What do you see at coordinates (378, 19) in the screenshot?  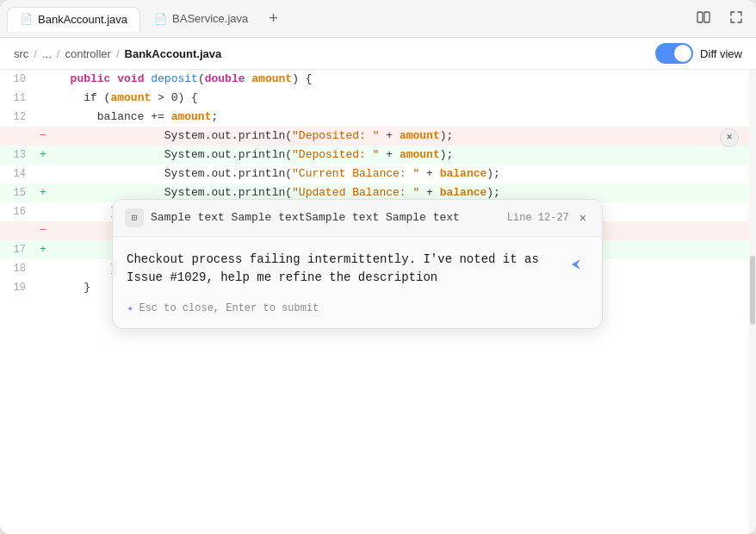 I see `tab-bar: 📄 BankAccount.java 📄 BAService.java +` at bounding box center [378, 19].